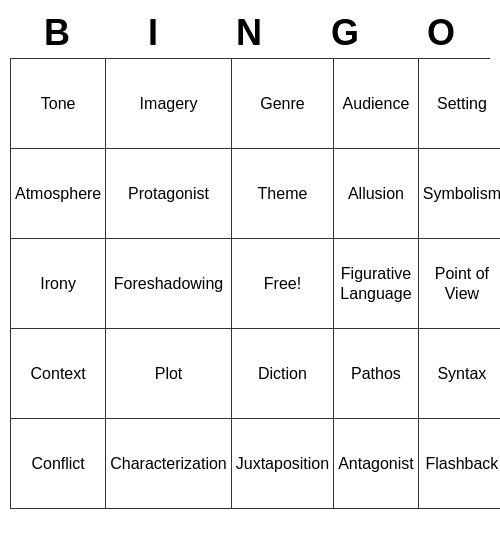  I want to click on cell-text-r3-c3: Pathos, so click(376, 374).